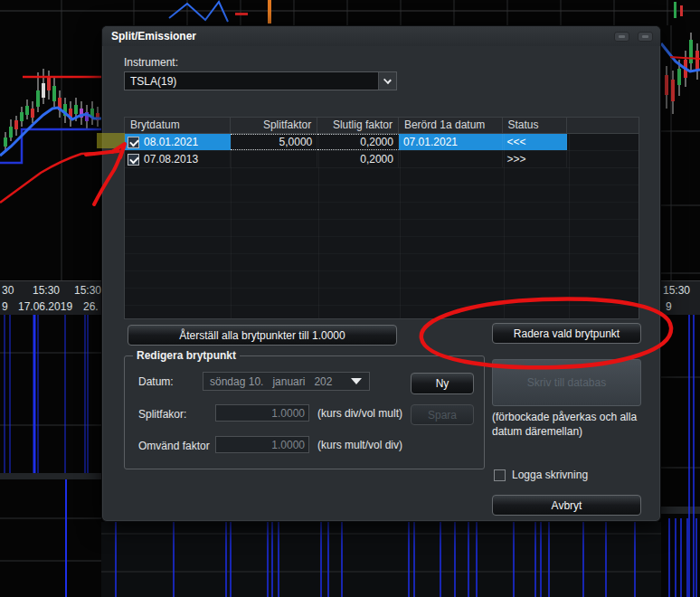 The image size is (700, 597). I want to click on background-volume-right, so click(680, 456).